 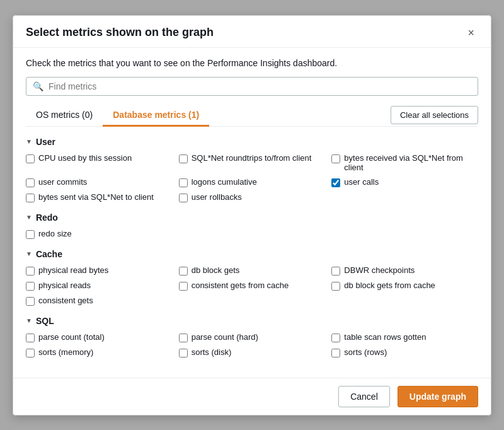 What do you see at coordinates (389, 285) in the screenshot?
I see `metric-label-db_block_gets_cache: db block gets from cache` at bounding box center [389, 285].